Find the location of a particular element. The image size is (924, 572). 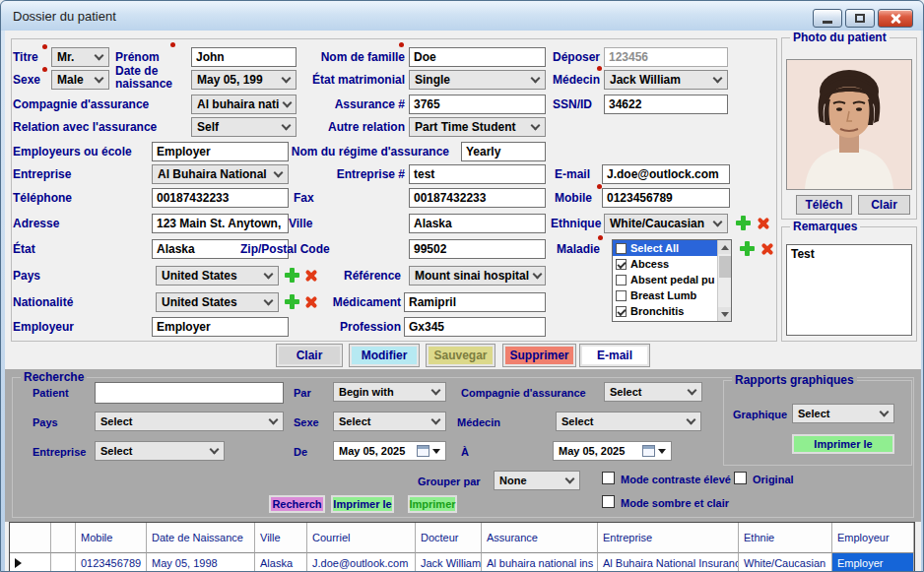

modify-button: Modifier is located at coordinates (384, 355).